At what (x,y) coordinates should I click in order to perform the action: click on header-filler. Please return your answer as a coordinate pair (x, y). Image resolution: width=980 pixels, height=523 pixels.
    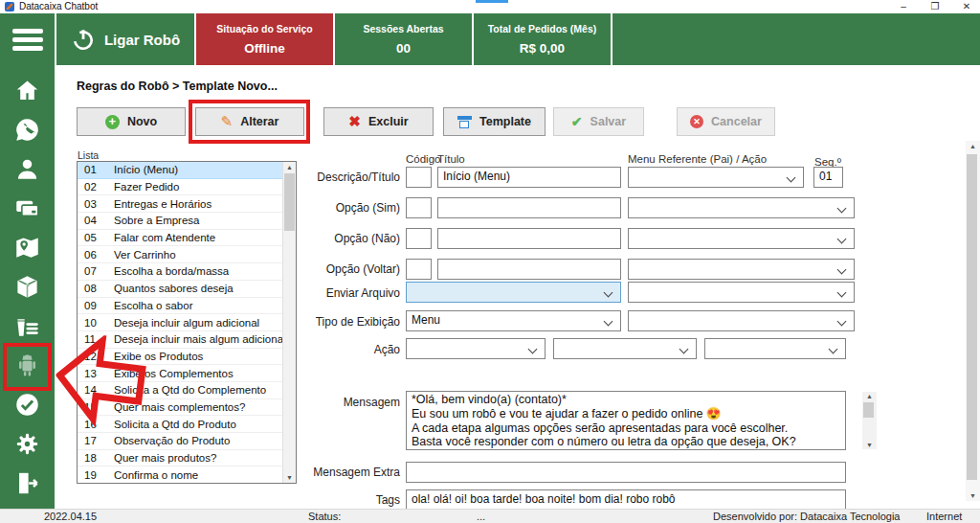
    Looking at the image, I should click on (796, 39).